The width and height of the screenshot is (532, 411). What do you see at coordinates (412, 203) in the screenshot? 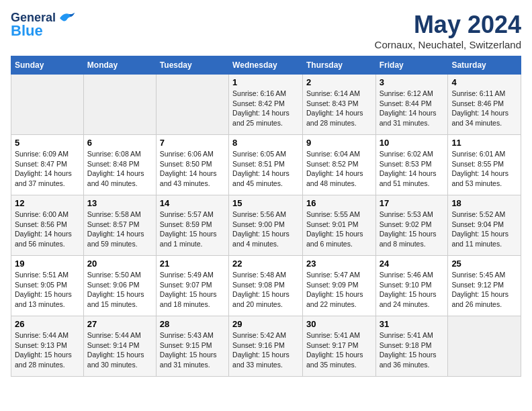
I see `day-number: 17` at bounding box center [412, 203].